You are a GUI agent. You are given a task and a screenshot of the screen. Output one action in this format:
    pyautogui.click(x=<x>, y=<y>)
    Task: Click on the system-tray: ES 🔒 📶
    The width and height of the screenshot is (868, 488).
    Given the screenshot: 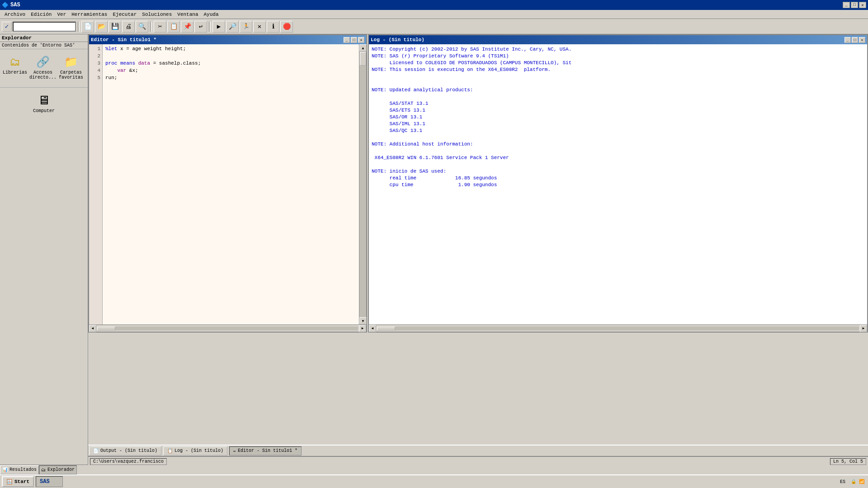 What is the action you would take?
    pyautogui.click(x=852, y=482)
    